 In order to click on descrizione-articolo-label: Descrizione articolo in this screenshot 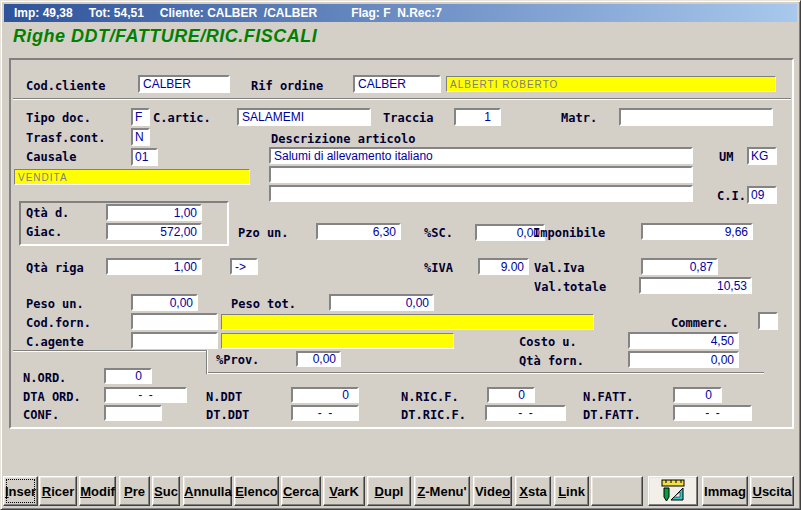, I will do `click(344, 139)`.